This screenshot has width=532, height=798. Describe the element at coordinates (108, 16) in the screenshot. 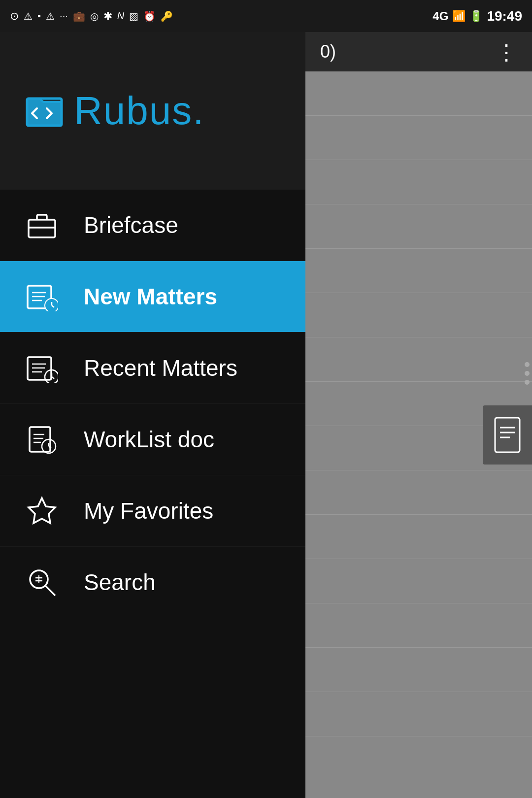

I see `bluetooth-icon: ✱` at that location.